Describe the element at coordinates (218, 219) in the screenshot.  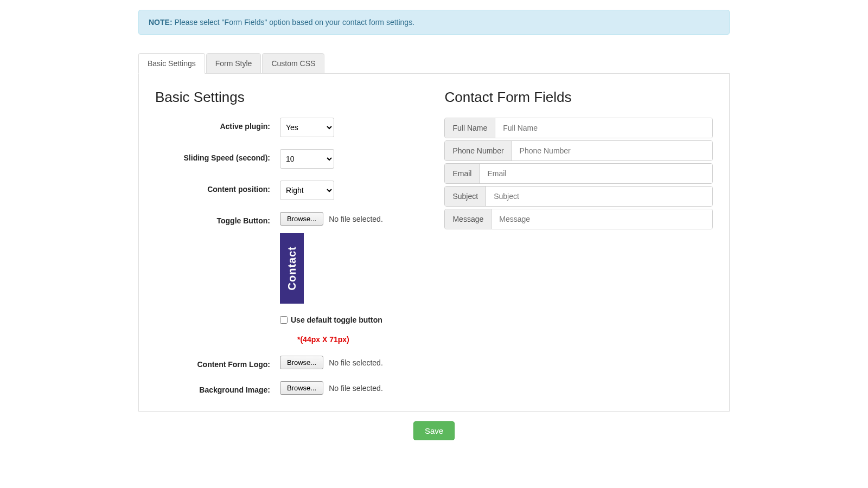
I see `toggle-button-label: Toggle Button:` at that location.